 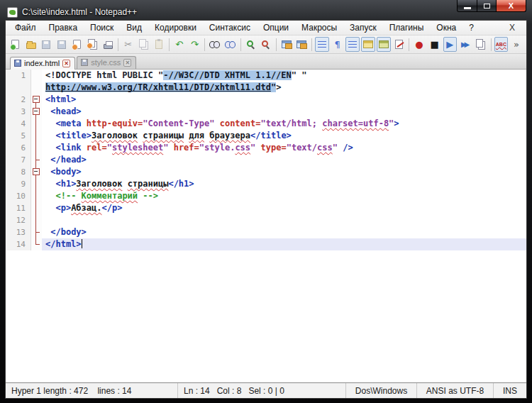 What do you see at coordinates (287, 44) in the screenshot?
I see `sync-vertical-scroll-icon` at bounding box center [287, 44].